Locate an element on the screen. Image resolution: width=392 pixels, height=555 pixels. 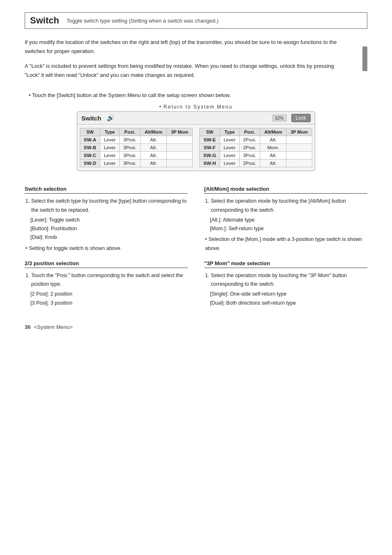
table-row: SW-A Lever 3Posi. Alt. is located at coordinates (136, 140).